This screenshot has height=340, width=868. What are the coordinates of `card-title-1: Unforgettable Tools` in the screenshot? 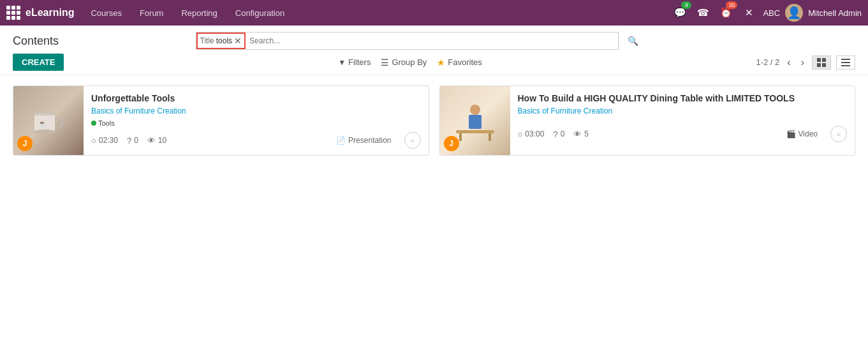 It's located at (256, 98).